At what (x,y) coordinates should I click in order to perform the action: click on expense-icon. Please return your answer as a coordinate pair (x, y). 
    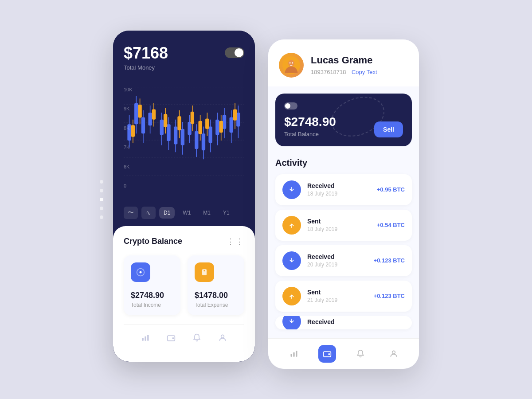
    Looking at the image, I should click on (204, 272).